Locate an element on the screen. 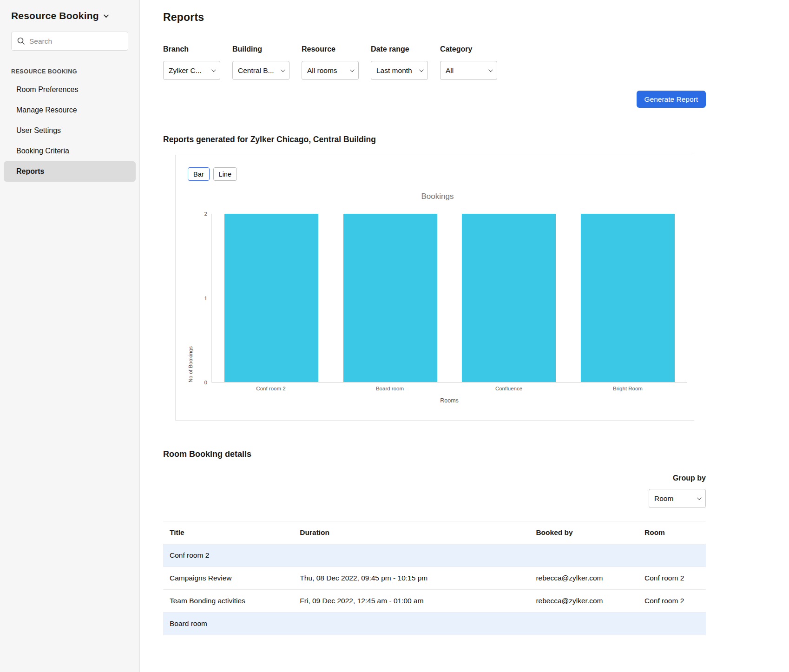 This screenshot has width=789, height=672. app-title: Resource Booking is located at coordinates (55, 16).